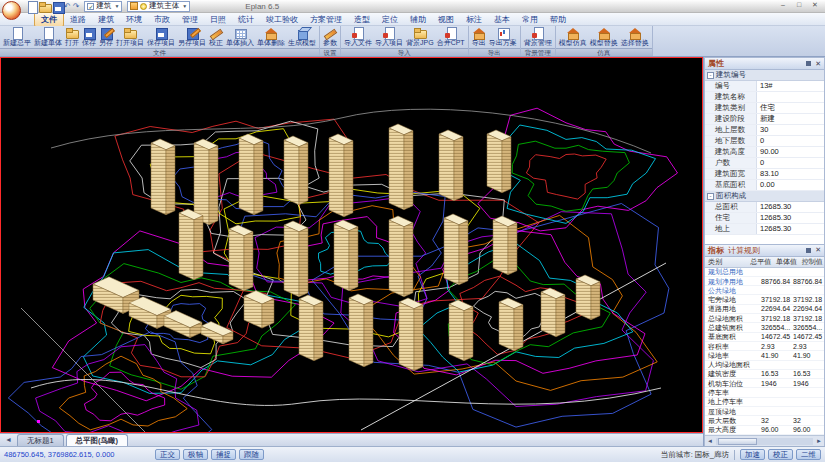 The height and width of the screenshot is (462, 825). I want to click on indicator-row: 最大层数3232, so click(764, 420).